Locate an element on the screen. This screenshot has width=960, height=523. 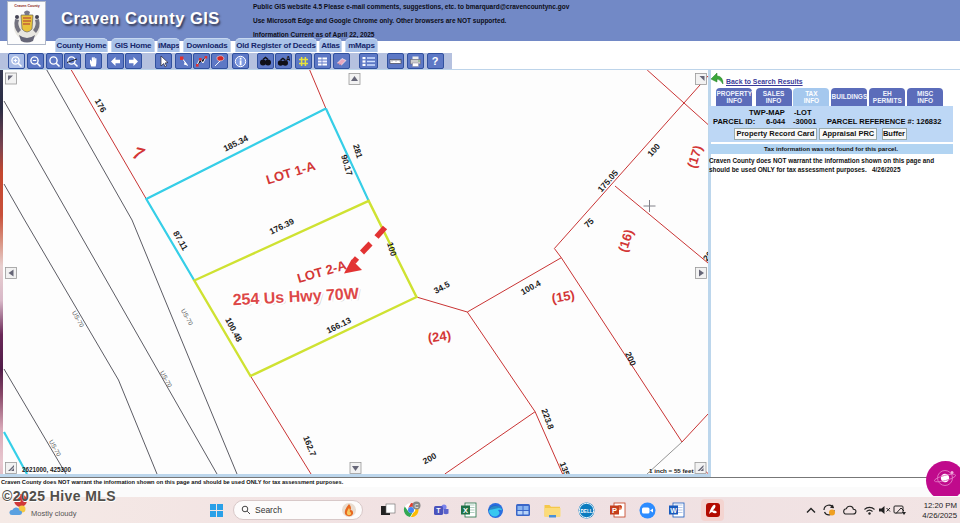
svg-text: X is located at coordinates (466, 510).